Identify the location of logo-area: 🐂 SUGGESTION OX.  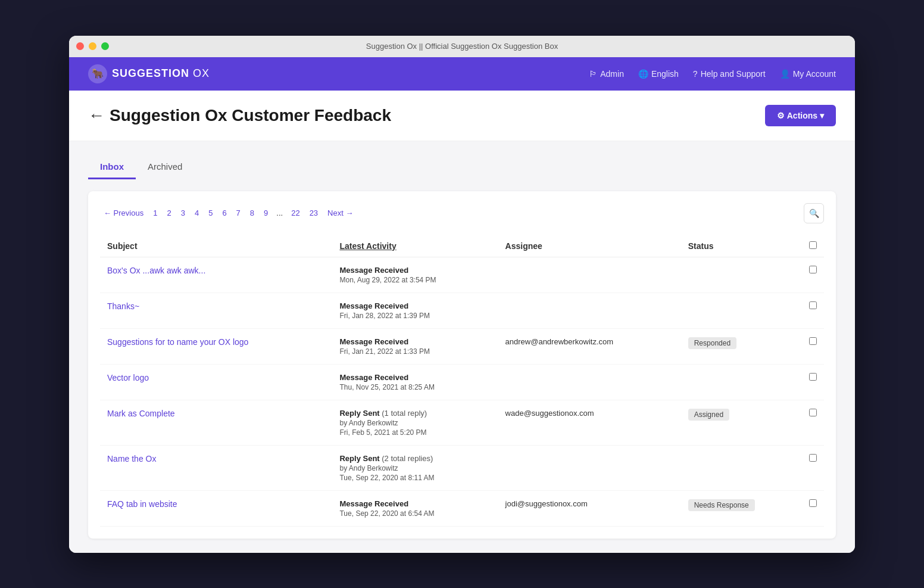
(149, 74).